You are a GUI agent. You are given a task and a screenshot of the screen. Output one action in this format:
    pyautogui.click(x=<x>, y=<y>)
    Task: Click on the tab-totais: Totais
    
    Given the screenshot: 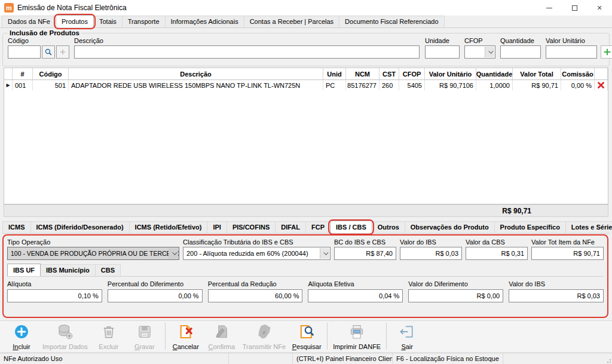 What is the action you would take?
    pyautogui.click(x=108, y=22)
    